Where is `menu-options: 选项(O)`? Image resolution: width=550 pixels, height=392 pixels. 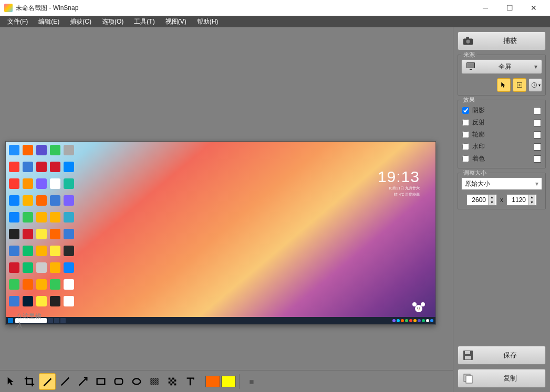 menu-options: 选项(O) is located at coordinates (112, 22).